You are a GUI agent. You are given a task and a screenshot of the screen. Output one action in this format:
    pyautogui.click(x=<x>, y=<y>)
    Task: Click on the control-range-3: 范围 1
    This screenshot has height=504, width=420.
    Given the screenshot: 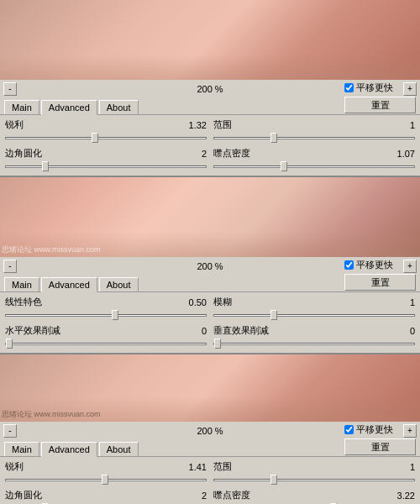 What is the action you would take?
    pyautogui.click(x=314, y=473)
    